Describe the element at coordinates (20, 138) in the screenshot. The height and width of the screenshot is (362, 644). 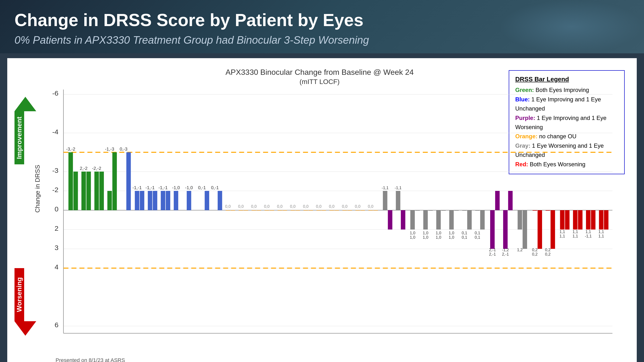
I see `improvement-label: Improvement` at that location.